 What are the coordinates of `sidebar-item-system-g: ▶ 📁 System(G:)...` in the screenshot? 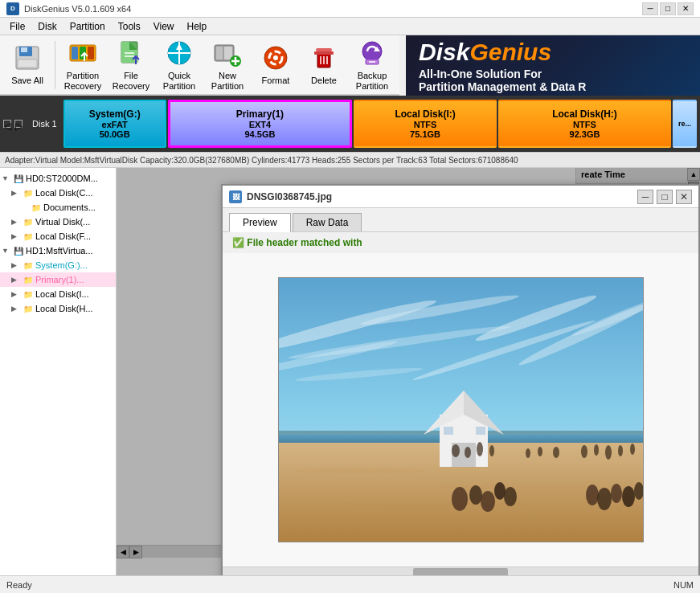 It's located at (58, 265).